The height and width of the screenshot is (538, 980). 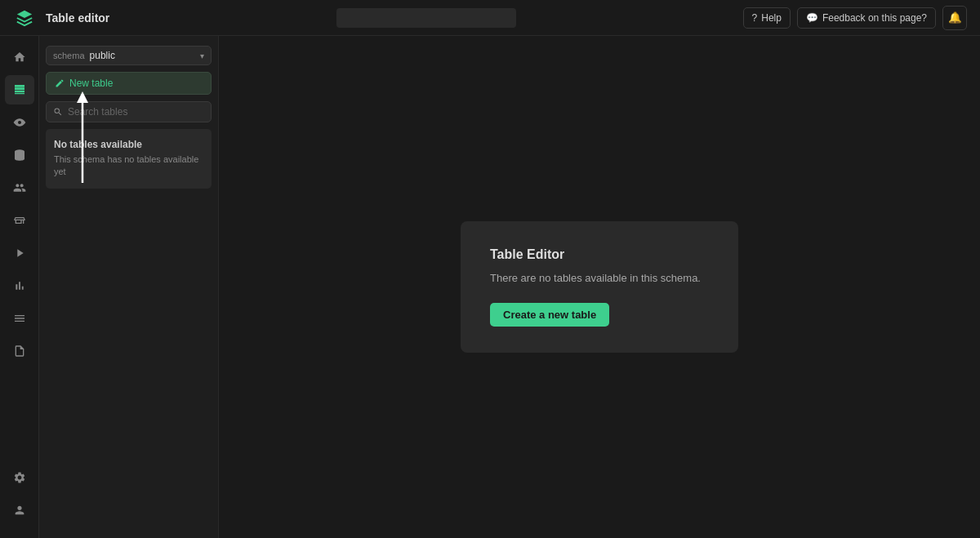 I want to click on sidebar-item-settings, so click(x=20, y=478).